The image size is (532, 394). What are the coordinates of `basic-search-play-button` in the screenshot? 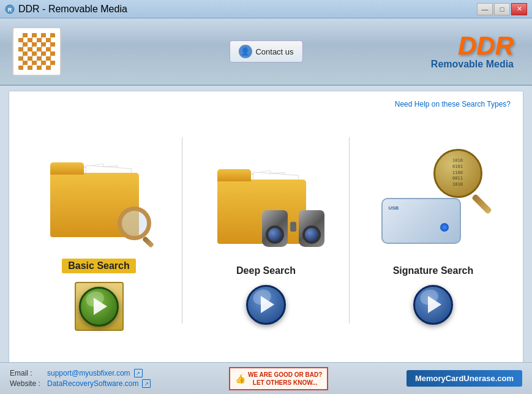 It's located at (99, 306).